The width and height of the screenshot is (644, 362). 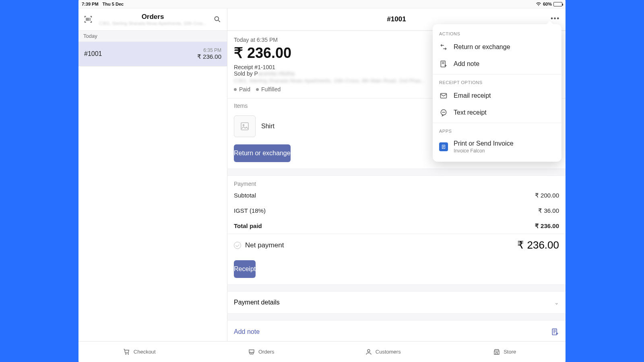 What do you see at coordinates (497, 352) in the screenshot?
I see `store-icon` at bounding box center [497, 352].